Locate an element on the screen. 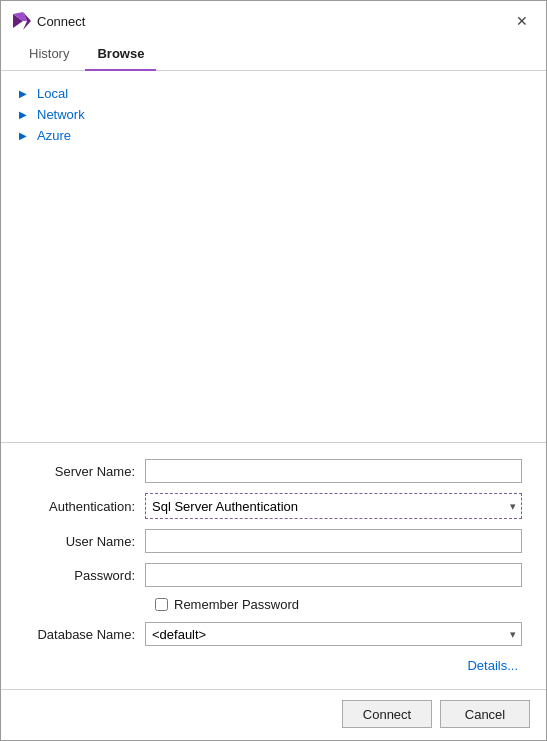  database-select-wrapper: <default> ▾ is located at coordinates (334, 634).